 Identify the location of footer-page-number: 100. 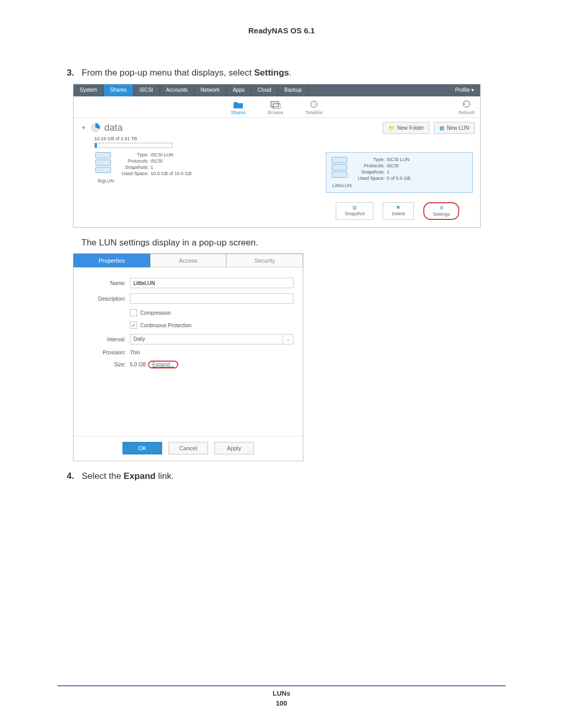
(282, 704).